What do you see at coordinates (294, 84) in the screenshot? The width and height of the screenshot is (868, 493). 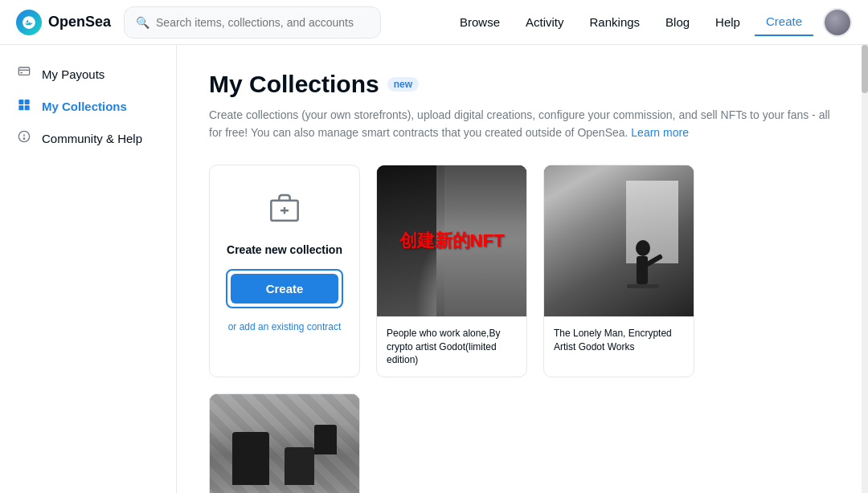 I see `page-title: My Collections` at bounding box center [294, 84].